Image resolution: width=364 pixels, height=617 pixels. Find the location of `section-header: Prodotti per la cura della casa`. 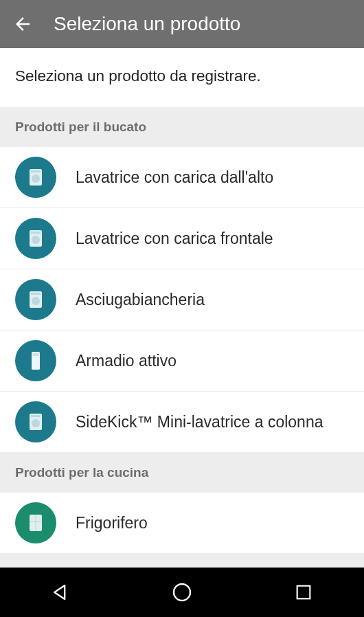

section-header: Prodotti per la cura della casa is located at coordinates (182, 561).